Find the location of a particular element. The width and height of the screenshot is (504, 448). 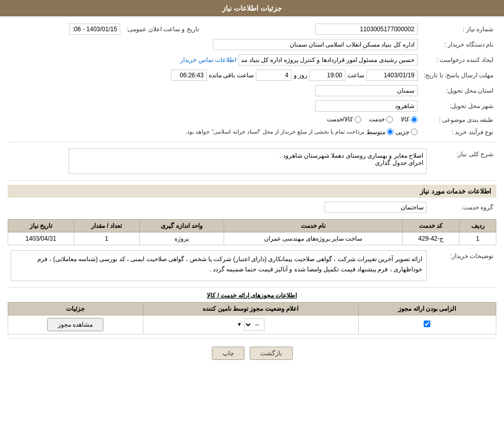

need-desc-table: شرح کلی نیاز: اصلاح معابر و بهسازی روستا… is located at coordinates (252, 161).